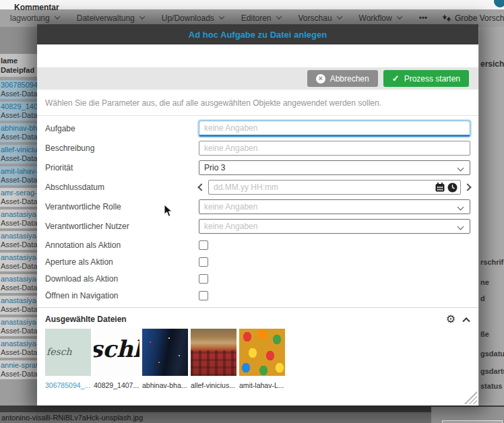  What do you see at coordinates (117, 352) in the screenshot?
I see `file-thumbnail: schbg` at bounding box center [117, 352].